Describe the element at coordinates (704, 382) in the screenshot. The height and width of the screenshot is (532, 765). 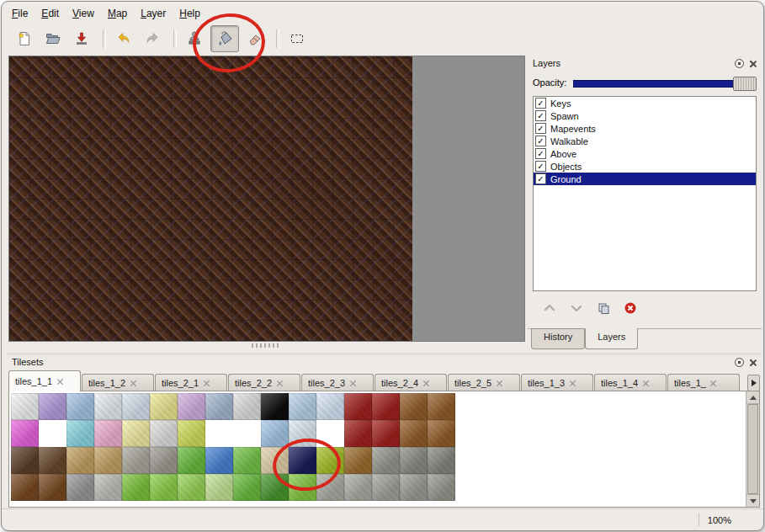
I see `tileset-tab-tiles_1_: tiles_1_` at that location.